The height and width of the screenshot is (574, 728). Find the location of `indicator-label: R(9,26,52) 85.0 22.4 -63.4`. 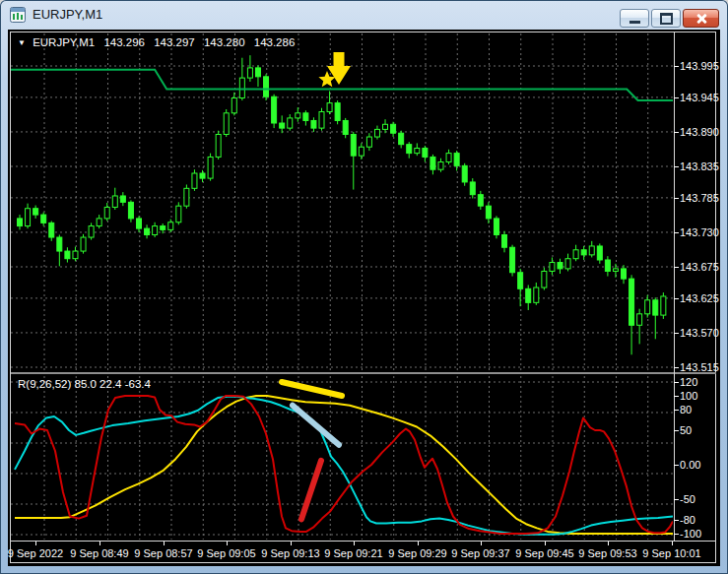

indicator-label: R(9,26,52) 85.0 22.4 -63.4 is located at coordinates (85, 384).